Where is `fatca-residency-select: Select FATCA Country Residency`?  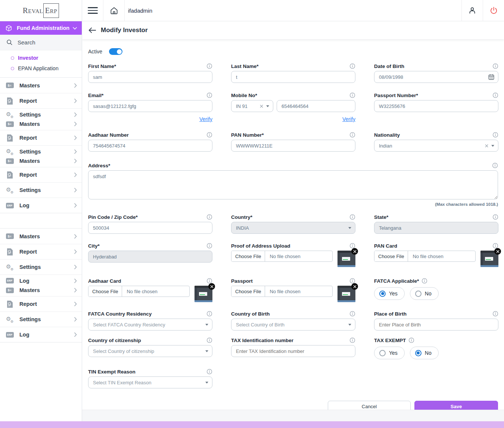
fatca-residency-select: Select FATCA Country Residency is located at coordinates (150, 325).